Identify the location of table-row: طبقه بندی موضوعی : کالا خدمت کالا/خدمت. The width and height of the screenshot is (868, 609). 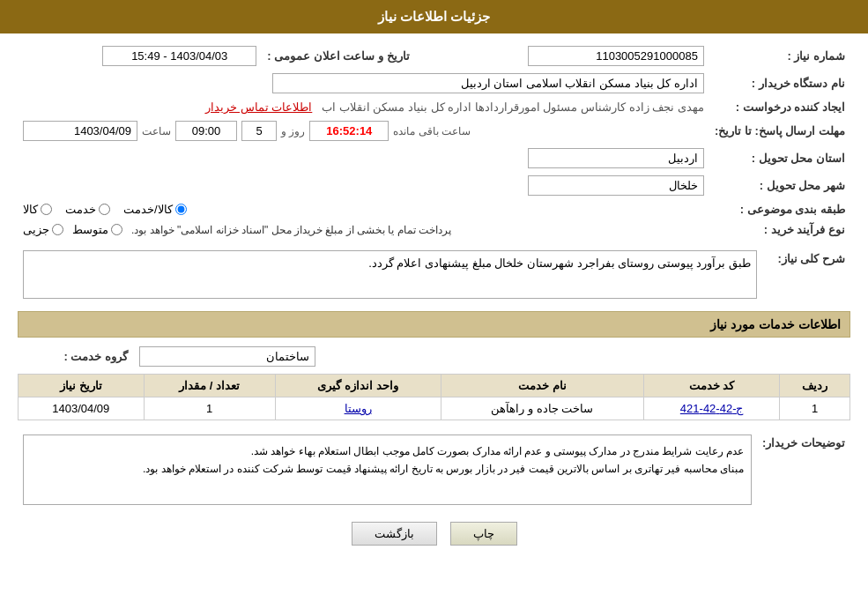
(434, 210).